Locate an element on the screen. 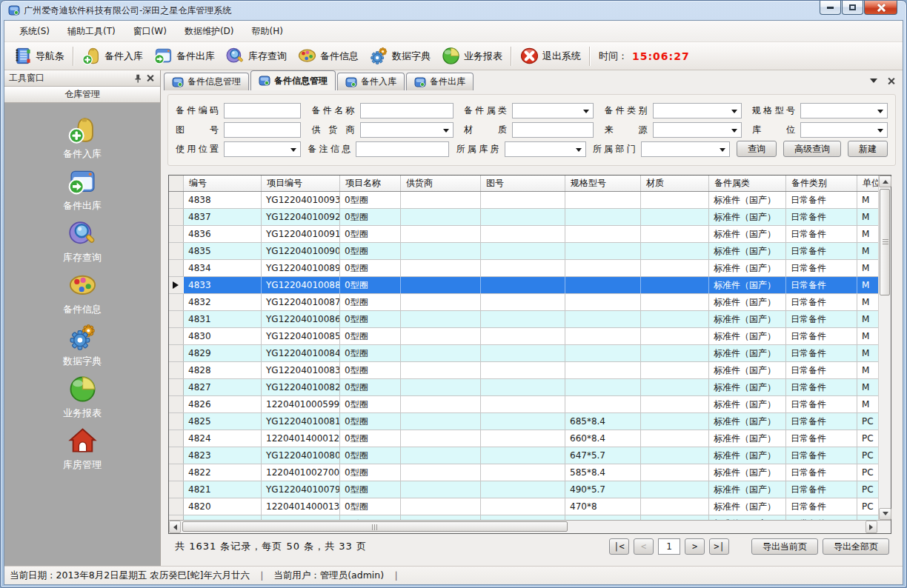  use-position-select is located at coordinates (262, 150).